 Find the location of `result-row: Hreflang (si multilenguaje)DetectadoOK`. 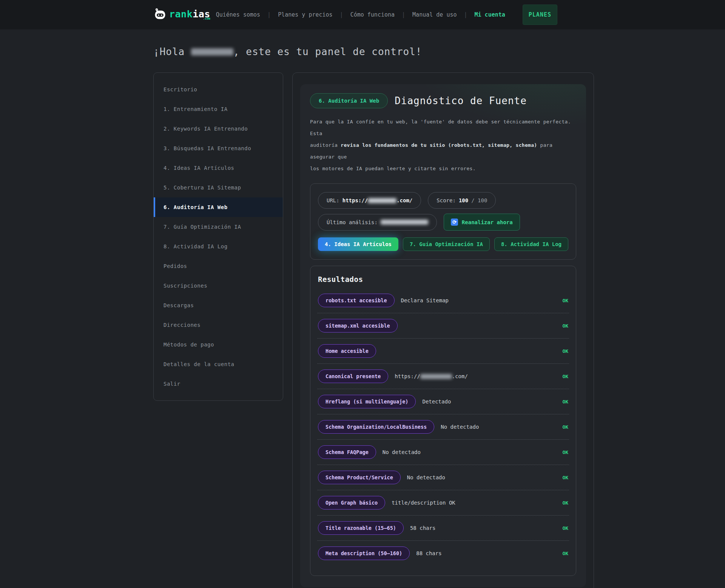

result-row: Hreflang (si multilenguaje)DetectadoOK is located at coordinates (443, 402).